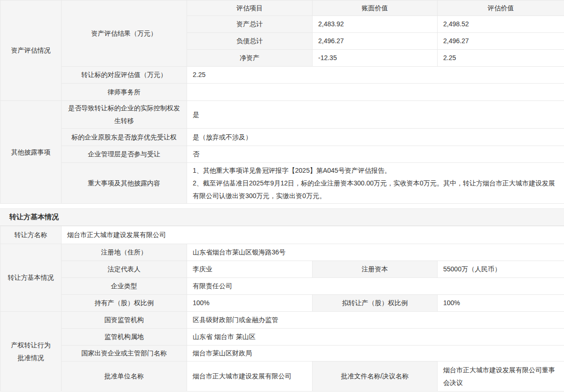  What do you see at coordinates (376, 286) in the screenshot?
I see `value-enterprise-type: 有限责任公司` at bounding box center [376, 286].